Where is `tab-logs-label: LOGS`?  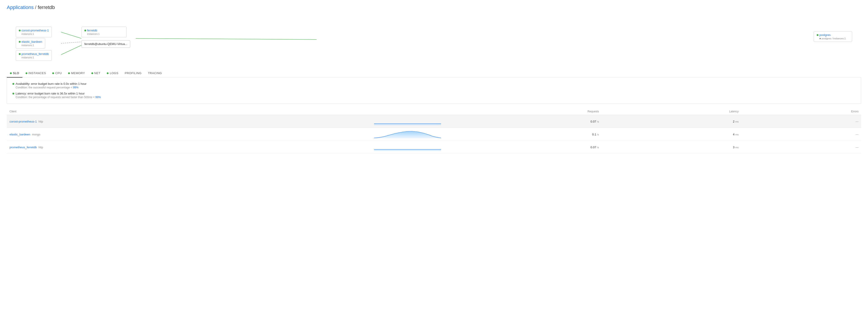
tab-logs-label: LOGS is located at coordinates (114, 73).